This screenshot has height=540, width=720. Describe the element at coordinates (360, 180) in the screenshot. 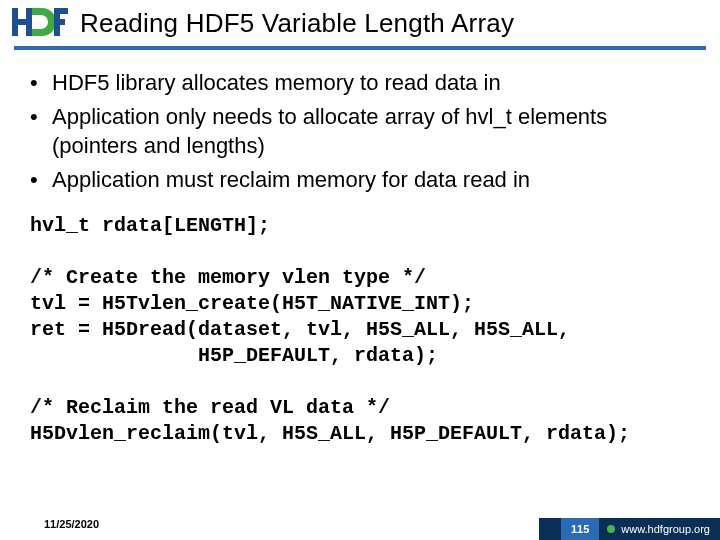

I see `bullet-item: Application must reclaim memory for data…` at that location.